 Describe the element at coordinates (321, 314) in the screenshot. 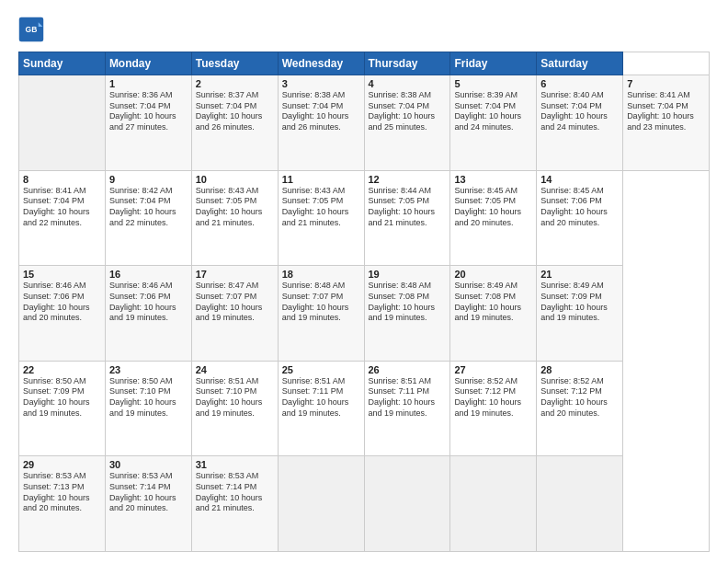

I see `calendar-cell: 18Sunrise: 8:48 AM Sunset: 7:07 PM Dayli…` at that location.